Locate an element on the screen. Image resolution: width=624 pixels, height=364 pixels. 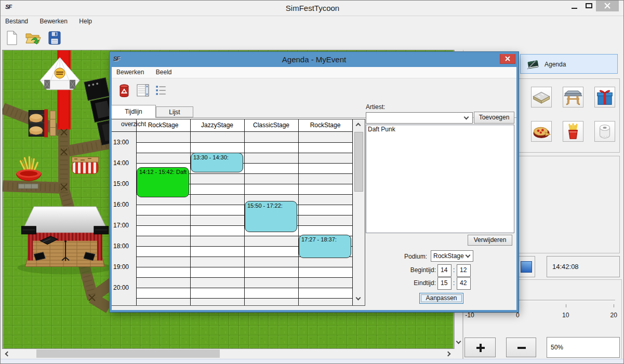
blue-square-icon is located at coordinates (526, 267).